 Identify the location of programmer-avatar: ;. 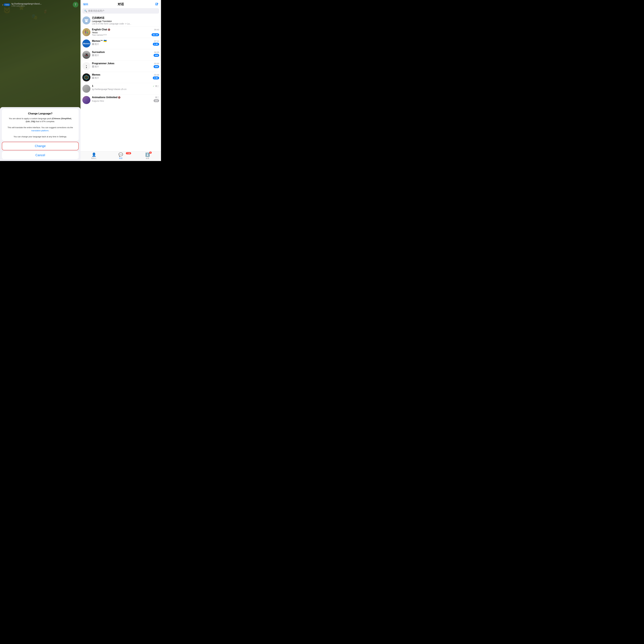
(86, 66).